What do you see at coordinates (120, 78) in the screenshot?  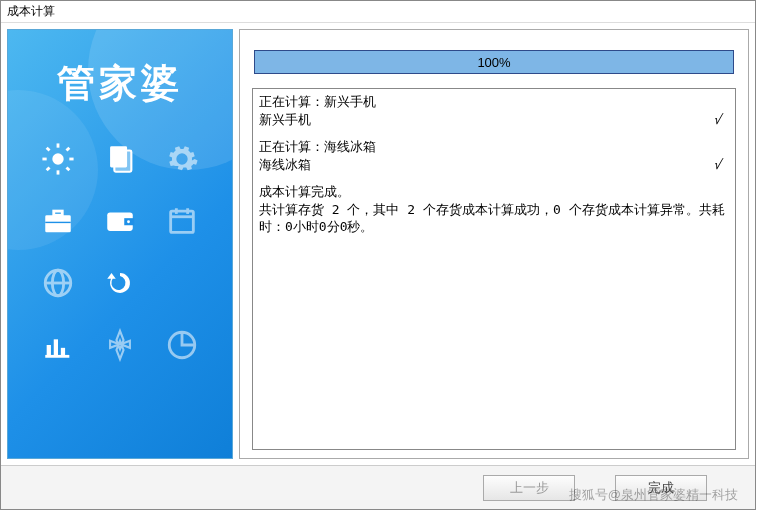 I see `brand-title: 管家婆` at bounding box center [120, 78].